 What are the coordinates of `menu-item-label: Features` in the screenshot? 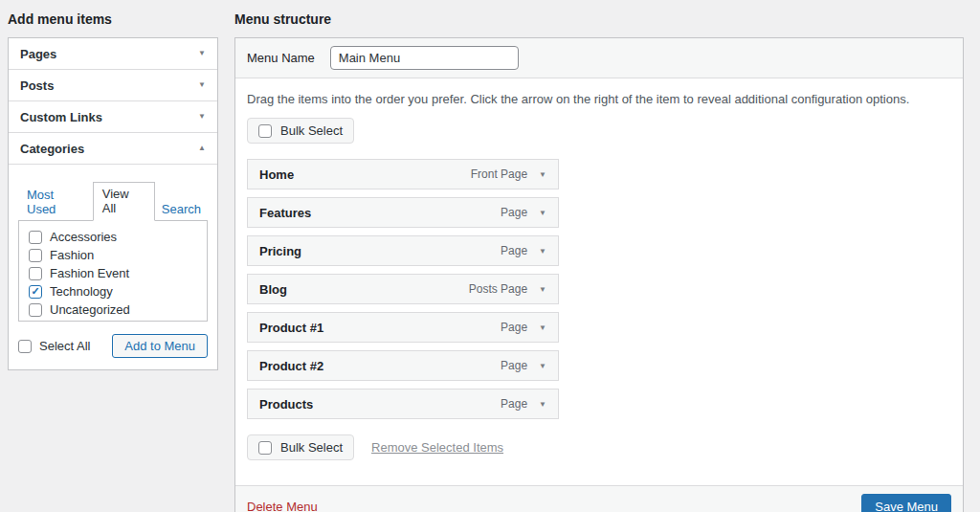 It's located at (380, 212).